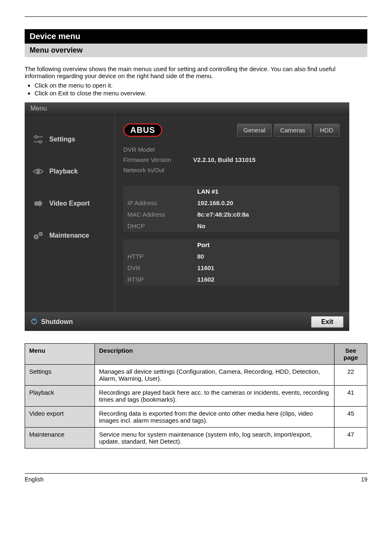 The image size is (392, 555). I want to click on table-row: Playback Recordings are played back here…, so click(196, 396).